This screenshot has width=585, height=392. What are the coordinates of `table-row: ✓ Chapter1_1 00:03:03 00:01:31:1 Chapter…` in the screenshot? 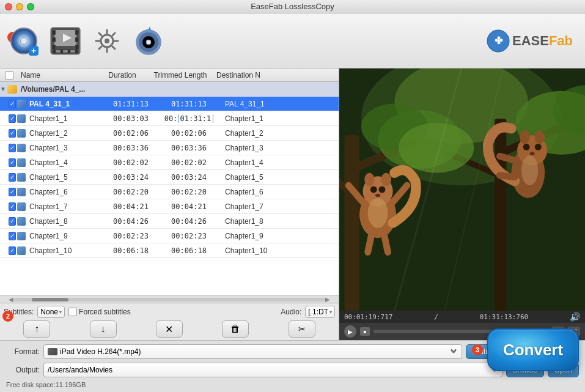 It's located at (169, 119).